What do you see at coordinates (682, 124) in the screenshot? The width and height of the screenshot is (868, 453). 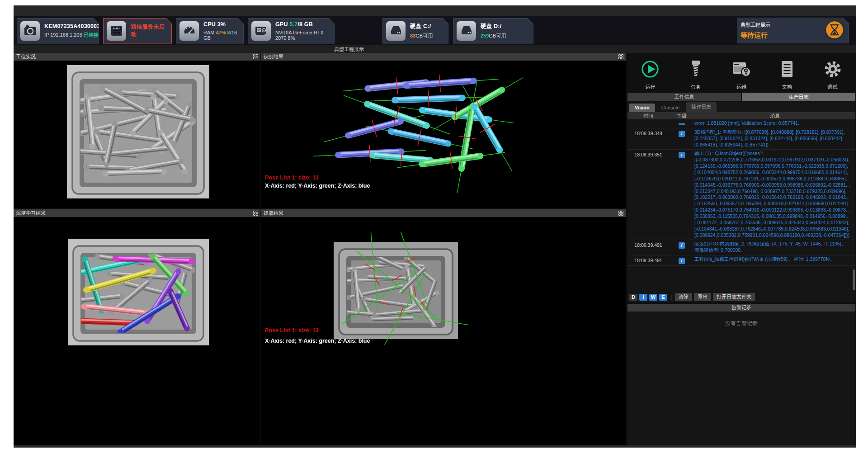 I see `level-dash-icon` at bounding box center [682, 124].